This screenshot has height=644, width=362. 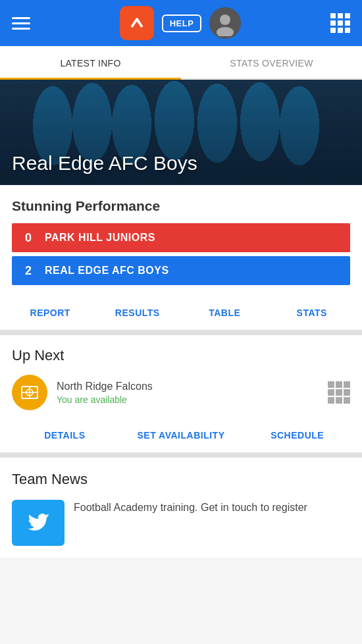 What do you see at coordinates (182, 24) in the screenshot?
I see `help-button: HELP` at bounding box center [182, 24].